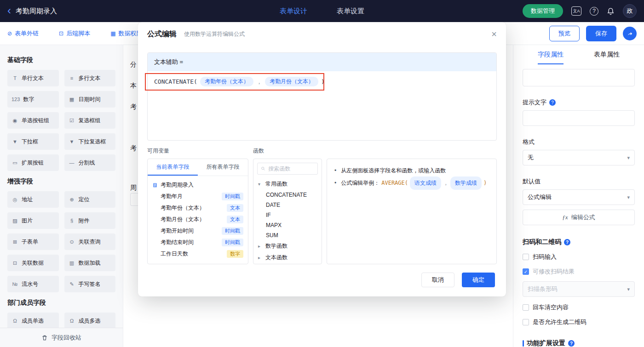  What do you see at coordinates (15, 163) in the screenshot?
I see `button-icon: ▭` at bounding box center [15, 163].